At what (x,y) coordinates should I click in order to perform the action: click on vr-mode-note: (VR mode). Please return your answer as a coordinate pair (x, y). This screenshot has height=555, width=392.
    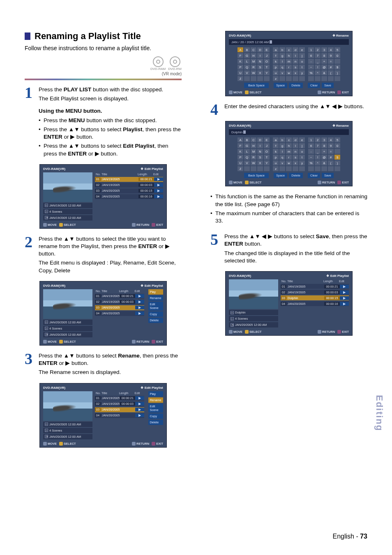
    Looking at the image, I should click on (103, 74).